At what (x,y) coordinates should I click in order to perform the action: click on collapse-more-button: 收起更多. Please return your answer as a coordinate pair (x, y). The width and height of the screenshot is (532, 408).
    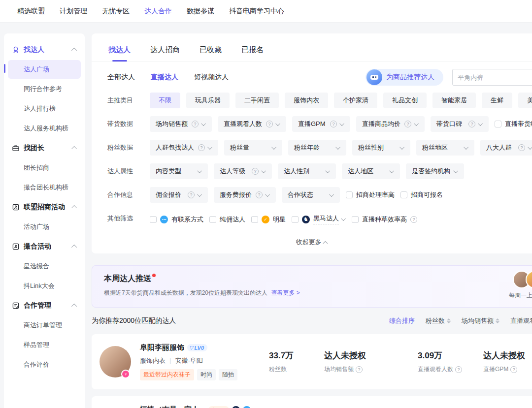
    Looking at the image, I should click on (312, 242).